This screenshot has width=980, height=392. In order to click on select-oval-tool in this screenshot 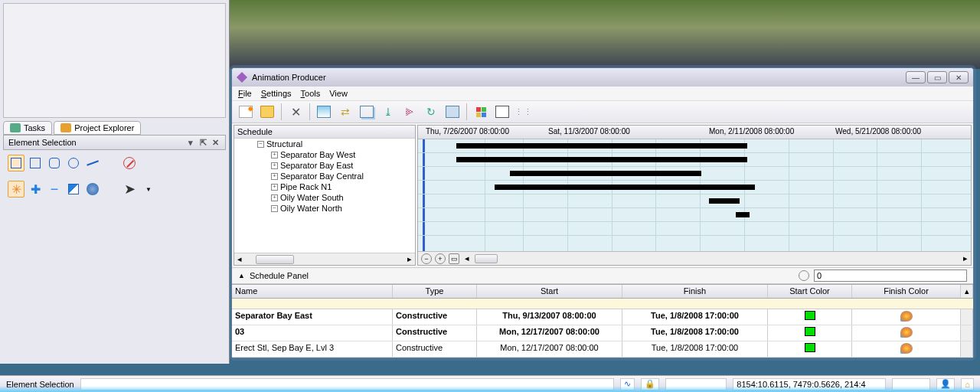, I will do `click(74, 163)`.